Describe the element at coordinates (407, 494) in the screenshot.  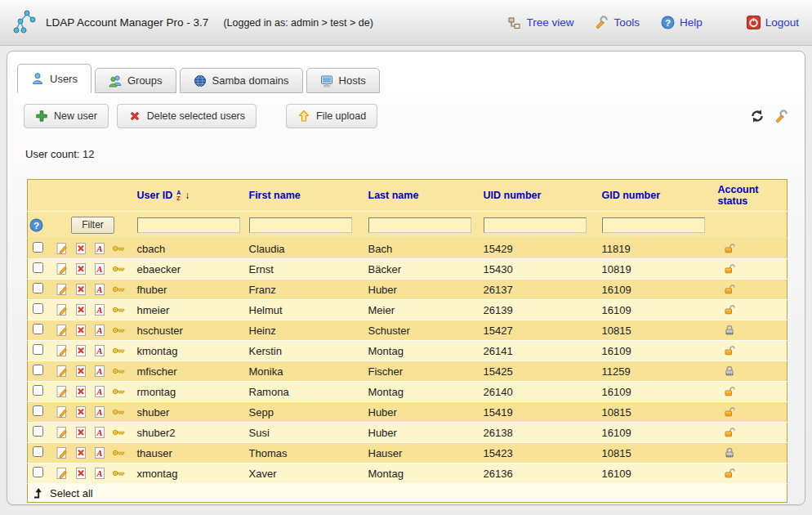
I see `select-all-control: Select all` at that location.